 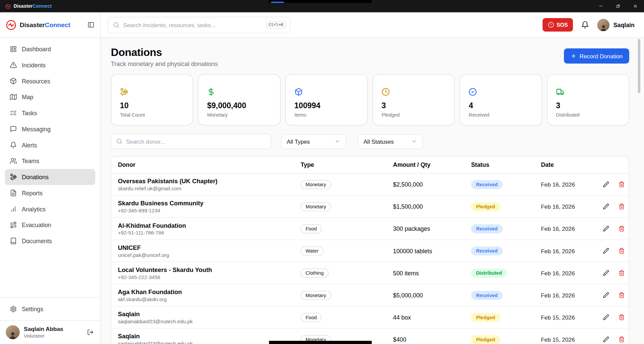 I want to click on user-avatar, so click(x=13, y=332).